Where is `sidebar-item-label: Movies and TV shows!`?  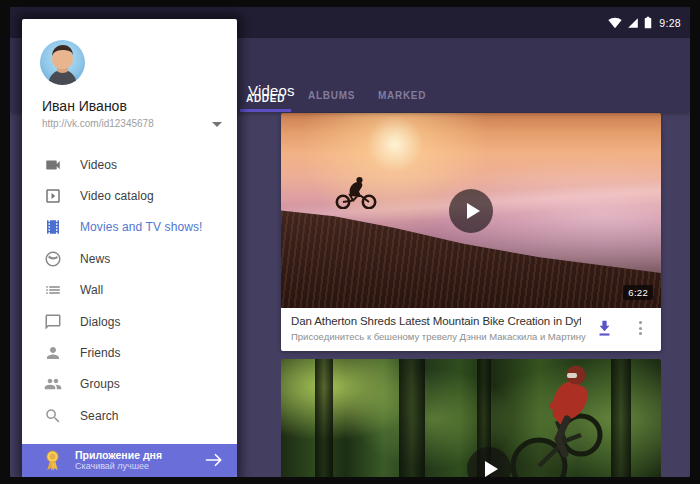 sidebar-item-label: Movies and TV shows! is located at coordinates (142, 227).